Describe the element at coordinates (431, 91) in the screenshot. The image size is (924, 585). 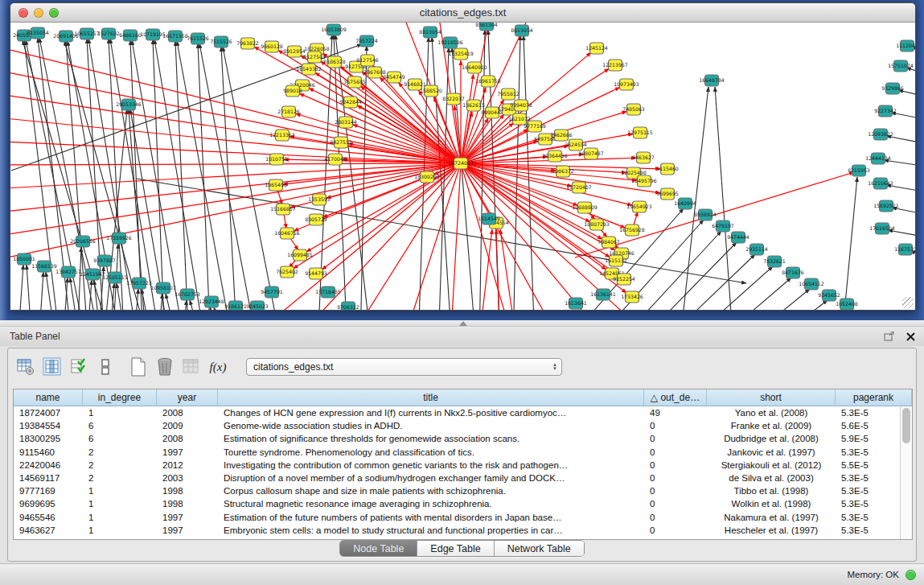
I see `graph-node: 1588520` at that location.